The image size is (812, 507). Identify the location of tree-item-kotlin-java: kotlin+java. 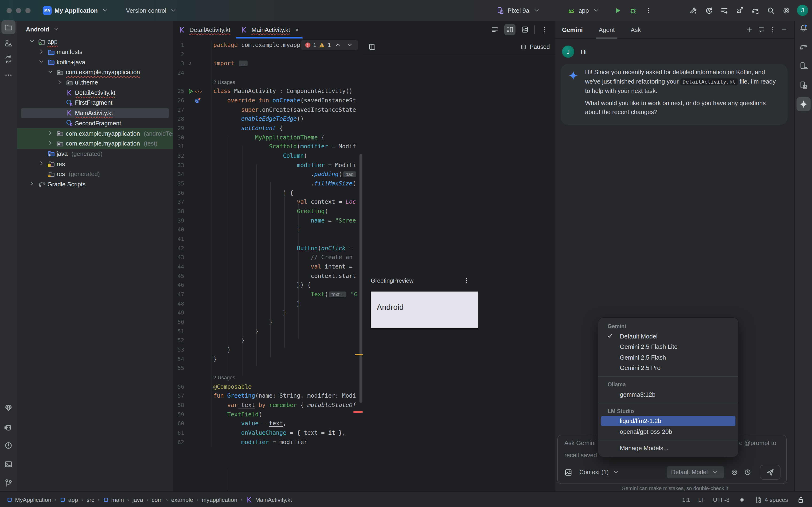
(95, 62).